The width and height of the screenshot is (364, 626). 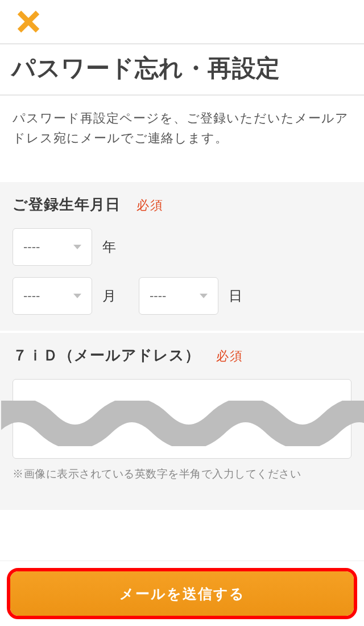 I want to click on email-field, so click(x=182, y=419).